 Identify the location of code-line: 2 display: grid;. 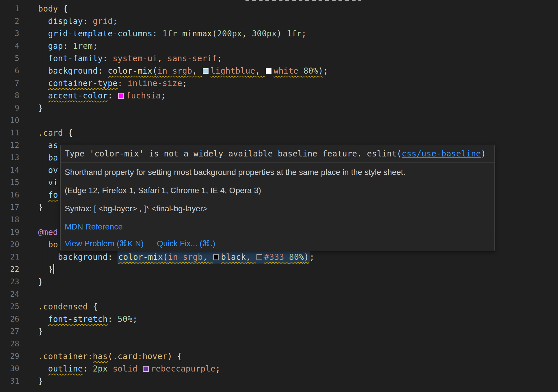
(279, 21).